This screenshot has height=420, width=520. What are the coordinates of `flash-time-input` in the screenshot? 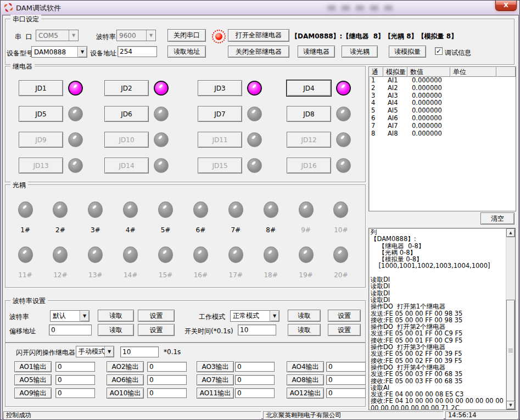 It's located at (139, 352).